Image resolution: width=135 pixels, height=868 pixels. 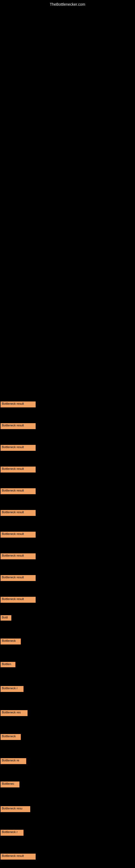 What do you see at coordinates (6, 618) in the screenshot?
I see `bottleneck-result-label: Bottl` at bounding box center [6, 618].